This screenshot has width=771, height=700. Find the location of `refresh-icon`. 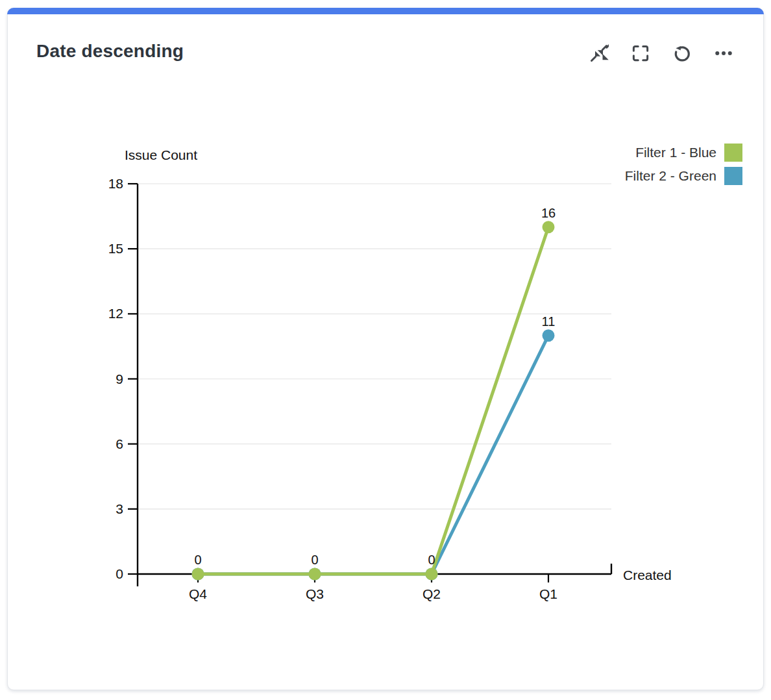

refresh-icon is located at coordinates (682, 53).